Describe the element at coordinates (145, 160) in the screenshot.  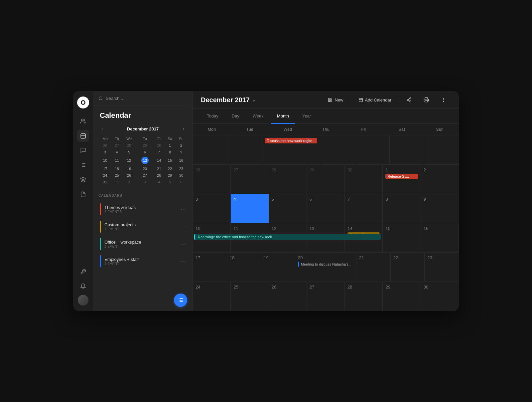
I see `mini-day-today: 13` at that location.